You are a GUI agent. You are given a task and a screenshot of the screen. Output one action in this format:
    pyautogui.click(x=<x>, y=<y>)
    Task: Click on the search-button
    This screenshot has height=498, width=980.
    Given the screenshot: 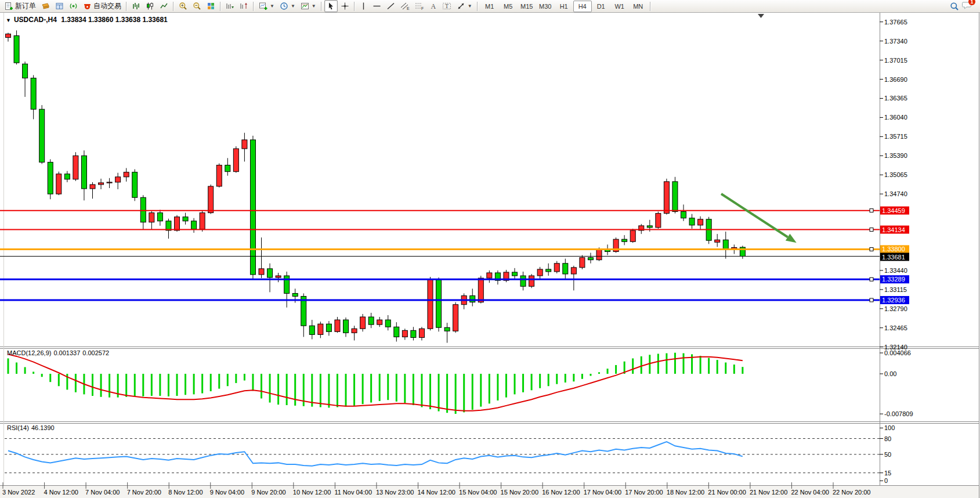 What is the action you would take?
    pyautogui.click(x=954, y=6)
    